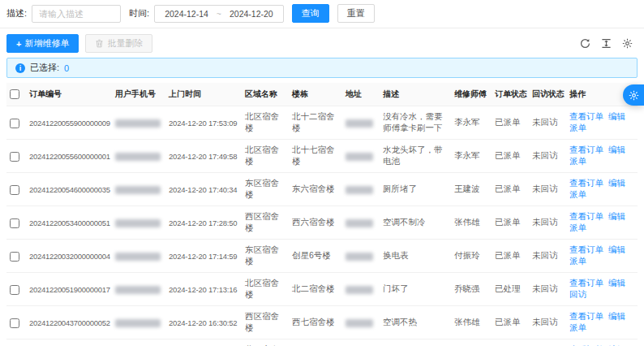 The height and width of the screenshot is (346, 644). Describe the element at coordinates (20, 68) in the screenshot. I see `info-icon: i` at that location.